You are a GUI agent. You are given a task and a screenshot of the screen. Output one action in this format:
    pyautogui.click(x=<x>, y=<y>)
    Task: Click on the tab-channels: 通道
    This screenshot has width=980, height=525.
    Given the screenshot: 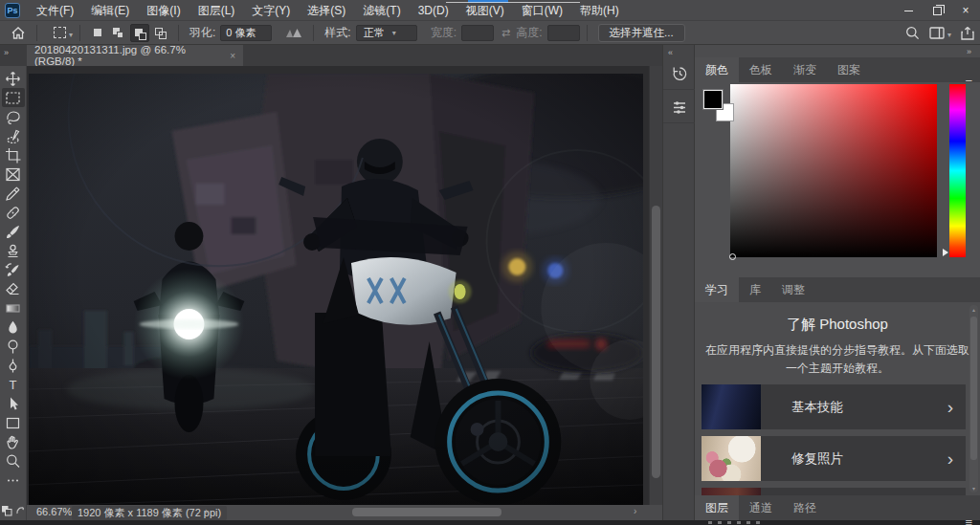 What is the action you would take?
    pyautogui.click(x=761, y=508)
    